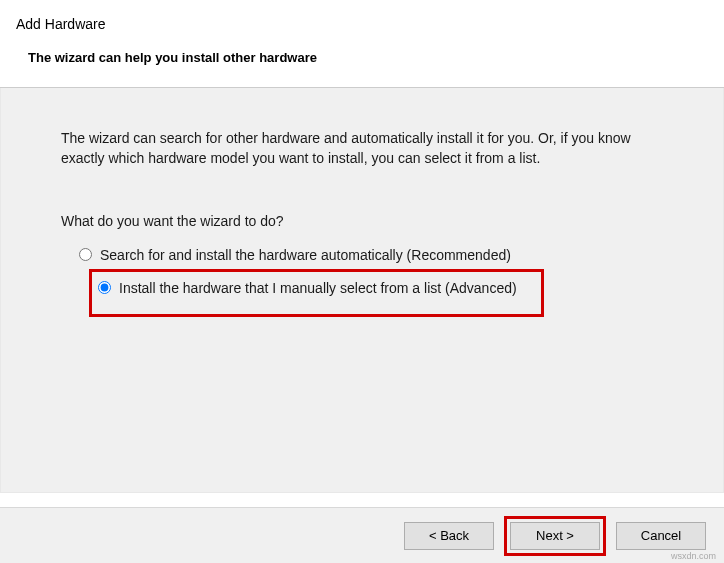  Describe the element at coordinates (694, 556) in the screenshot. I see `watermark-text: wsxdn.com` at that location.